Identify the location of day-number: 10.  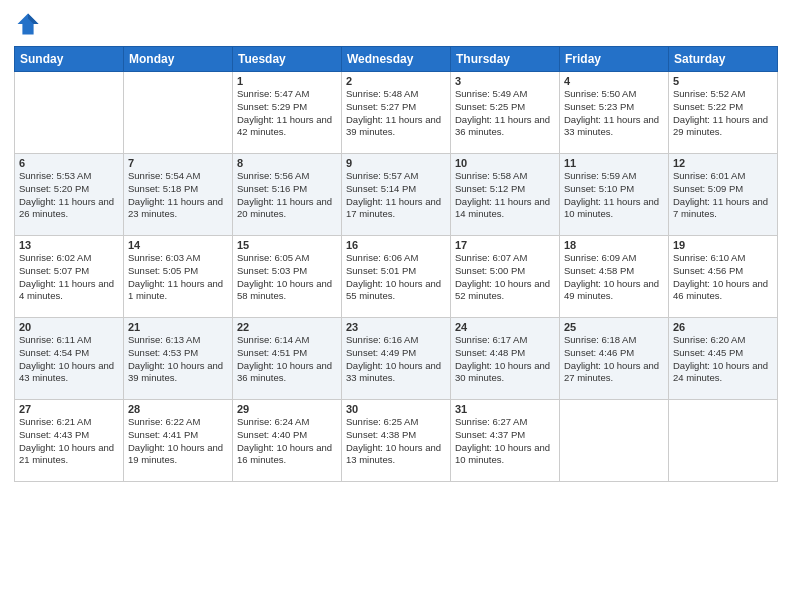
(505, 163).